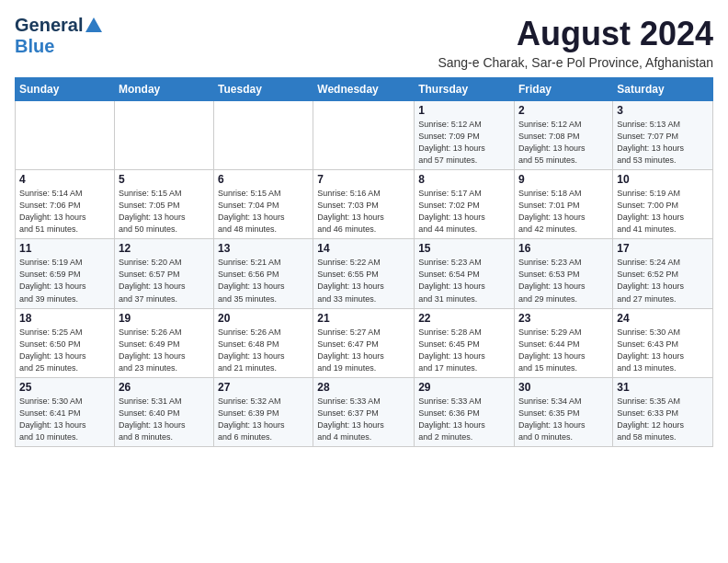 The height and width of the screenshot is (563, 728). Describe the element at coordinates (263, 248) in the screenshot. I see `day-number: 13` at that location.